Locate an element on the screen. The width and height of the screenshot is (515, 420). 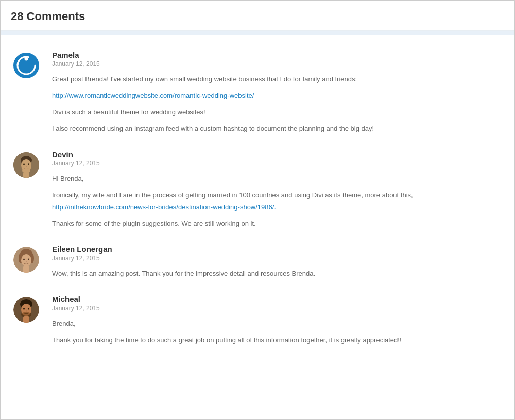
comment-body: MichealJanuary 12, 2015Brenda,Thank you … is located at coordinates (278, 321).